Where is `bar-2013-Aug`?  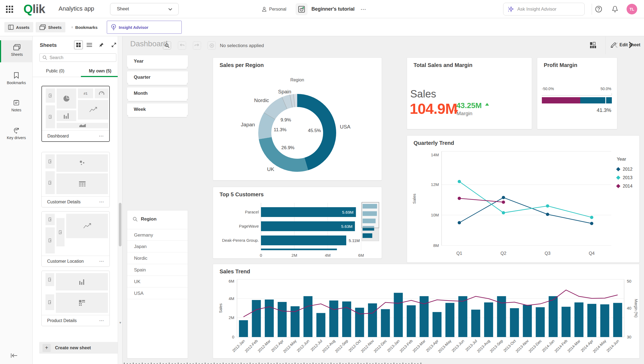
bar-2013-Aug is located at coordinates (489, 320).